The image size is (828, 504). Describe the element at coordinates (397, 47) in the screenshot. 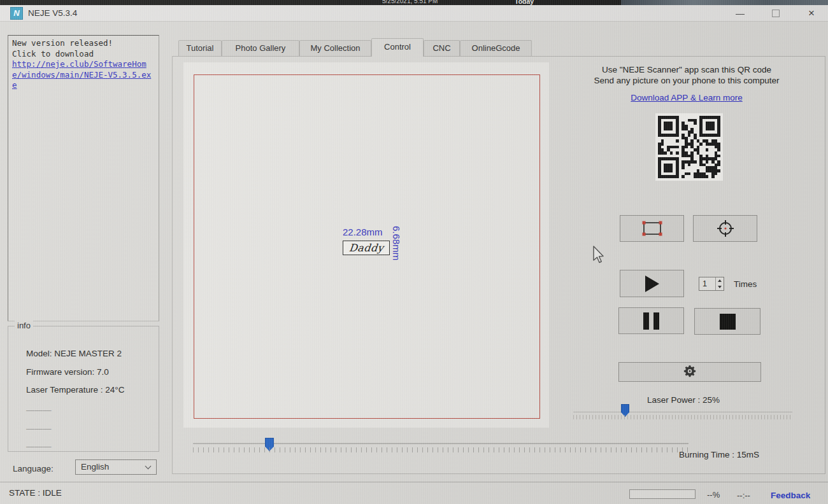

I see `tab-control: Control` at that location.